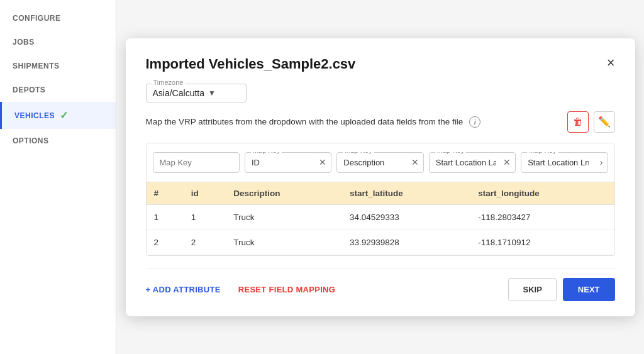  Describe the element at coordinates (532, 289) in the screenshot. I see `skip-label: SKIP` at that location.